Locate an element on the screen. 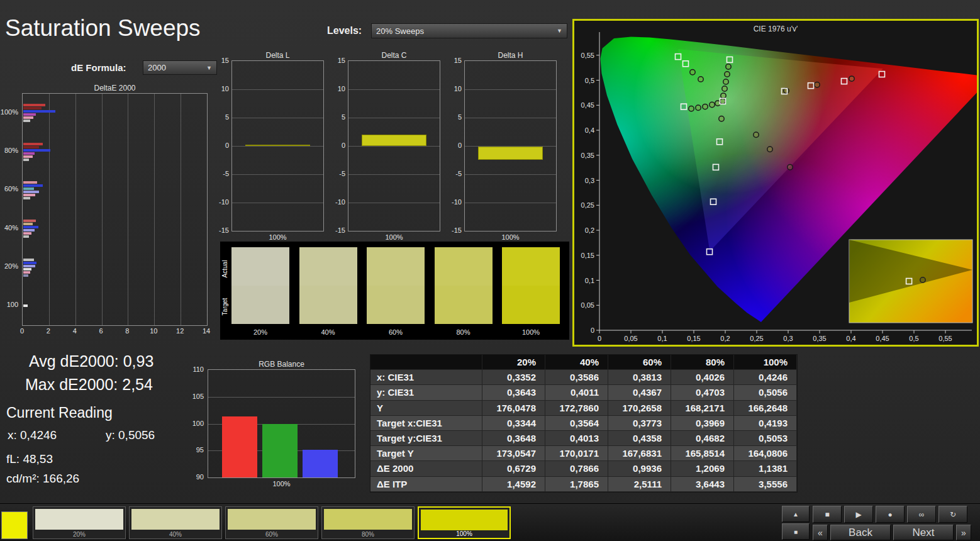 Image resolution: width=980 pixels, height=541 pixels. table-value-cell: 0,4358 is located at coordinates (640, 438).